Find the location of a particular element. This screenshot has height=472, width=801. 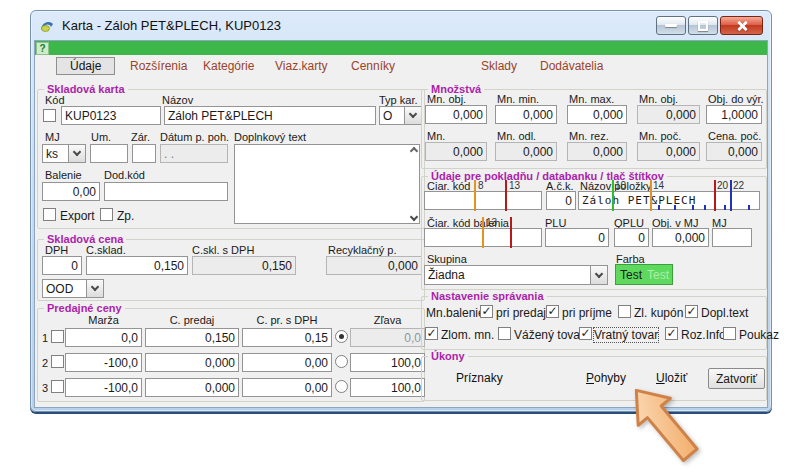

mn-rez-field: 0,000 is located at coordinates (597, 152).